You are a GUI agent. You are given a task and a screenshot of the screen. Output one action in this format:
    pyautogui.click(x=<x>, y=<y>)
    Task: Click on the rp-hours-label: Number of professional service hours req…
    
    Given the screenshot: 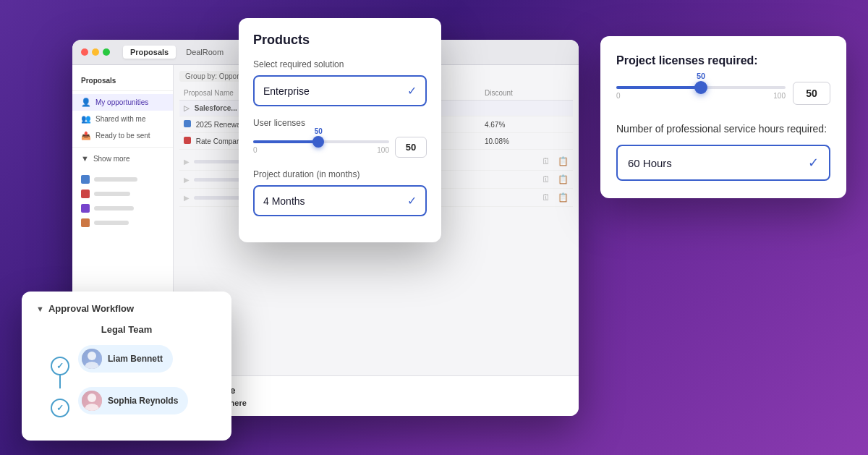 What is the action you would take?
    pyautogui.click(x=723, y=129)
    